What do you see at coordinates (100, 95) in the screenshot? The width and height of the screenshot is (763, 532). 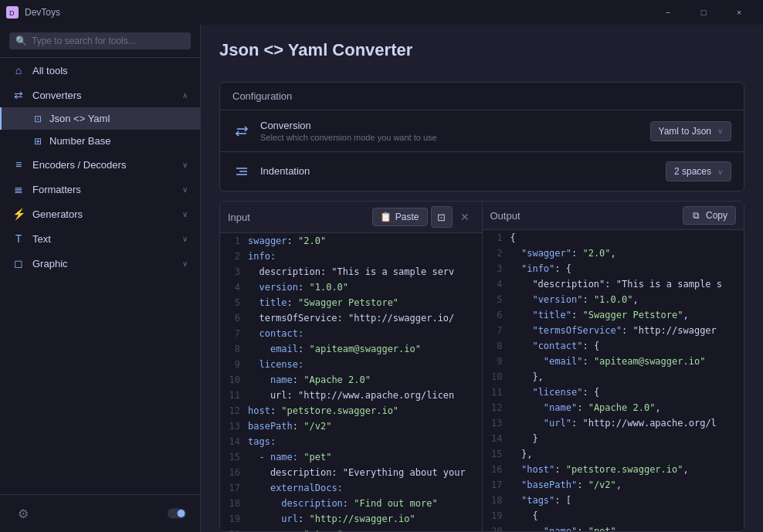 I see `sidebar-category-converters: ⇄ Converters ∧` at bounding box center [100, 95].